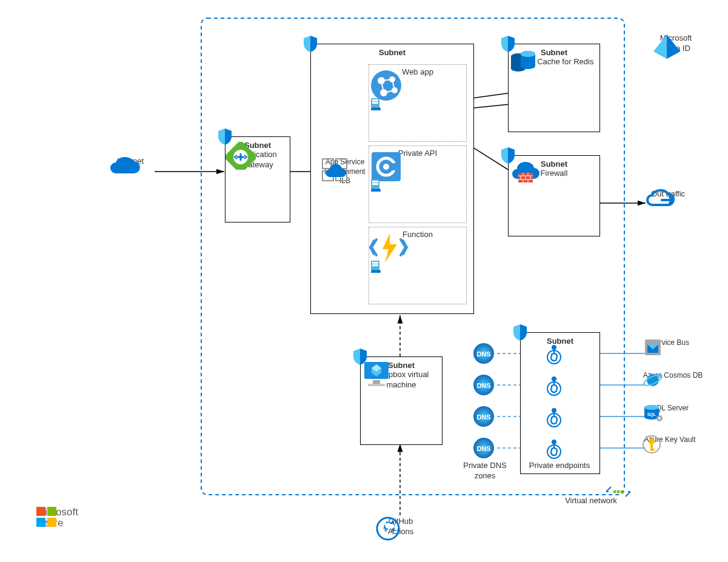  I want to click on app-gateway-icon, so click(241, 156).